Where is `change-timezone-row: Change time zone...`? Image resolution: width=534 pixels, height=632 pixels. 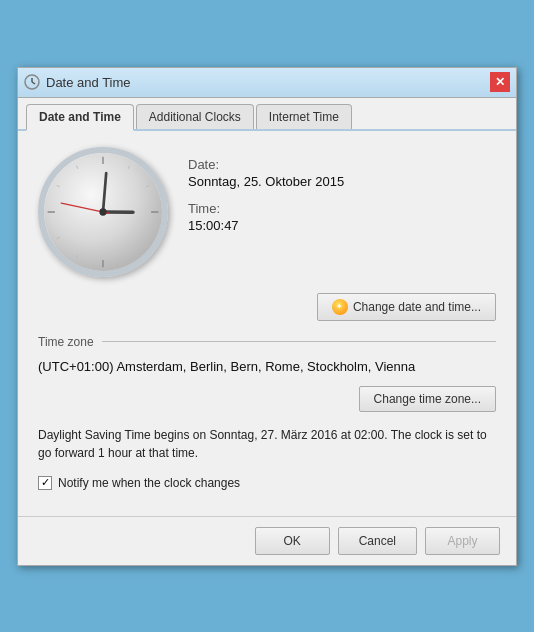
change-timezone-row: Change time zone... is located at coordinates (267, 399).